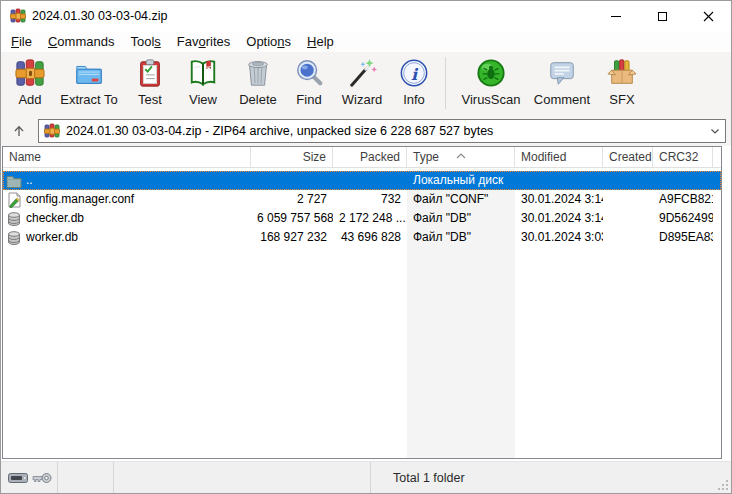 The height and width of the screenshot is (494, 732). What do you see at coordinates (414, 83) in the screenshot?
I see `info-button: i Info` at bounding box center [414, 83].